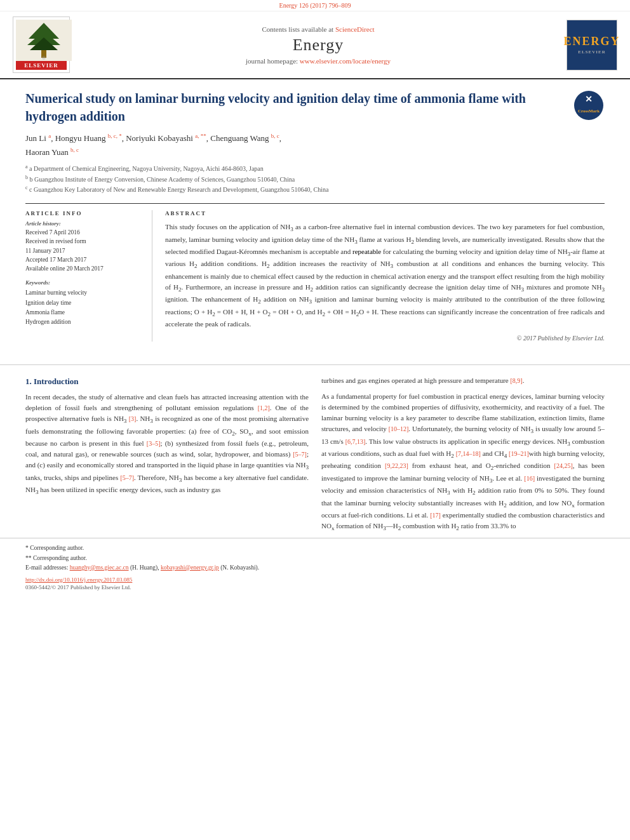 The image size is (630, 840). I want to click on homepage-link: www.elsevier.com/locate/energy, so click(345, 61).